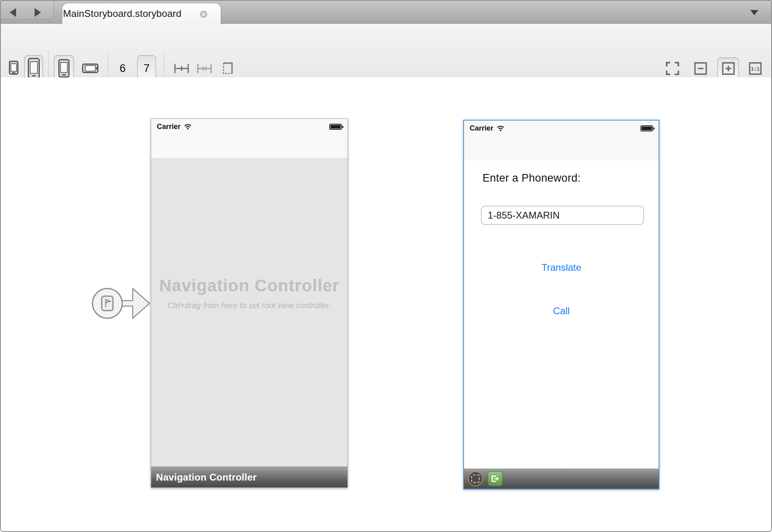 The width and height of the screenshot is (772, 532). I want to click on zoom-in-icon, so click(729, 68).